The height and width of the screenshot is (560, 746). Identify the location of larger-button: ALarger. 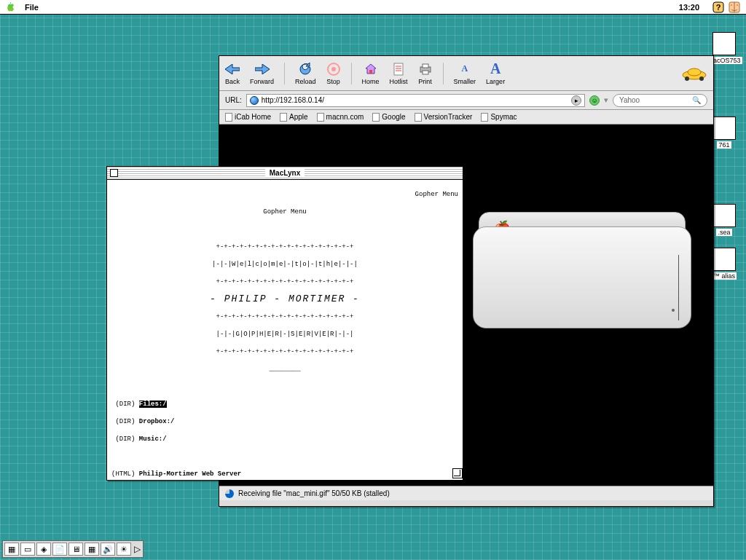
(495, 74).